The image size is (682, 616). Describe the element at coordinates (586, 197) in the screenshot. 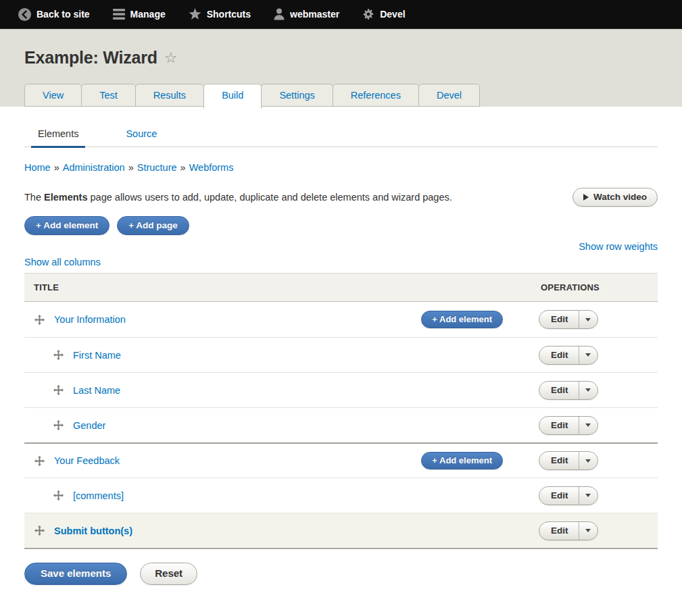

I see `play-icon` at that location.